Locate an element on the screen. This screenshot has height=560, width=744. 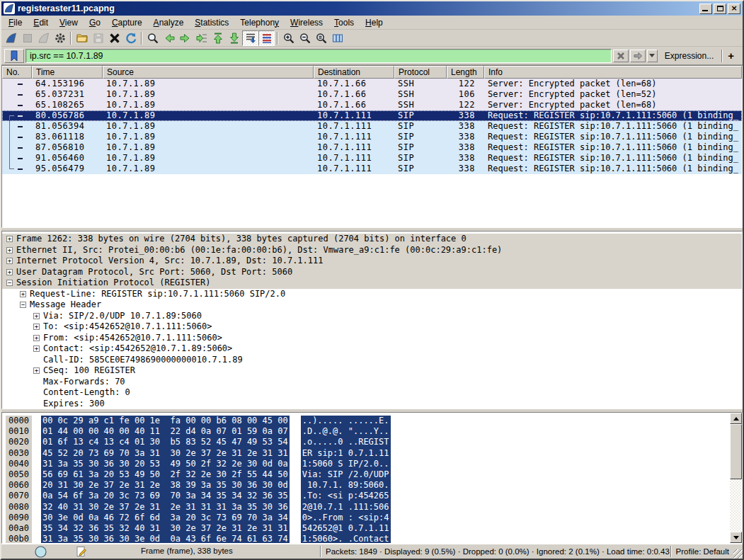
scroll-up-button is located at coordinates (736, 418).